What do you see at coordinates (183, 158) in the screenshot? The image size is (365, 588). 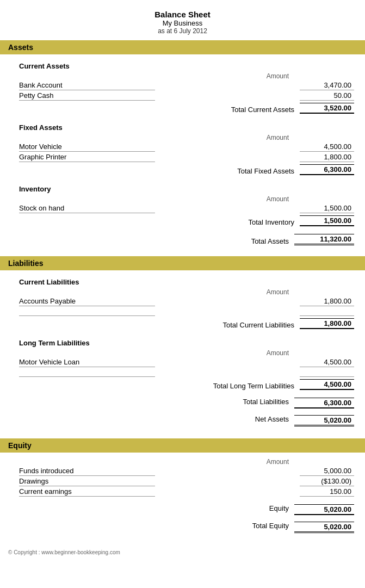 I see `list-item: Graphic Printer 1,800.00` at bounding box center [183, 158].